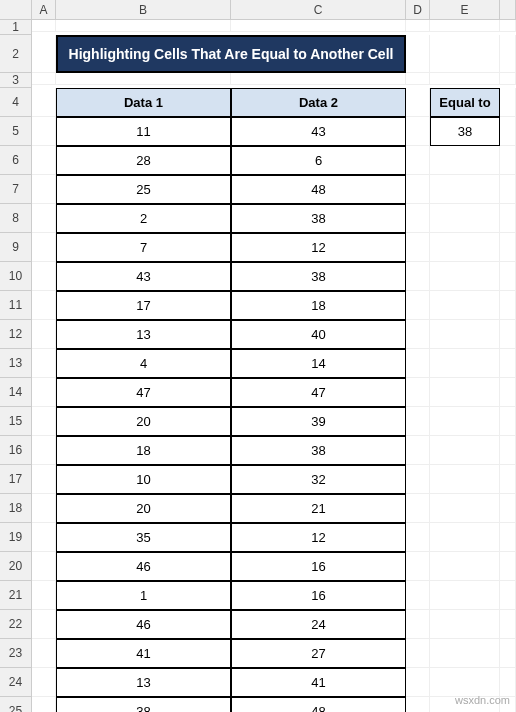 The height and width of the screenshot is (712, 516). I want to click on table-cell: 11, so click(144, 132).